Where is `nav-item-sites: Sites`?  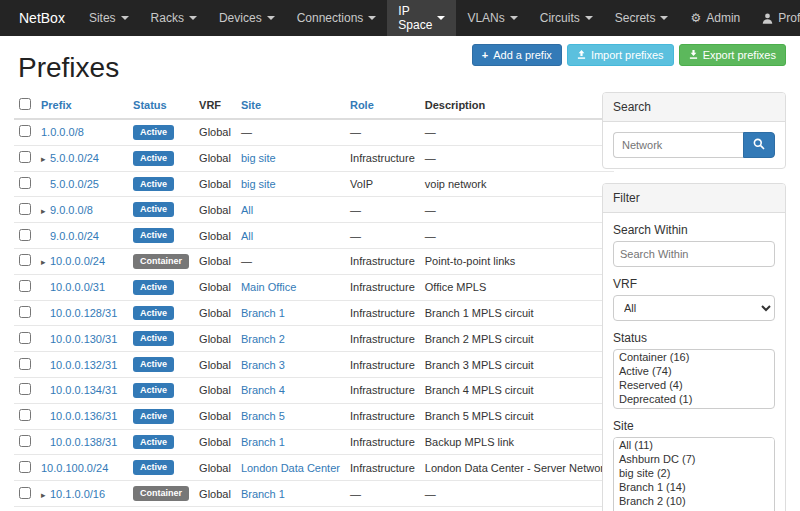
nav-item-sites: Sites is located at coordinates (109, 18).